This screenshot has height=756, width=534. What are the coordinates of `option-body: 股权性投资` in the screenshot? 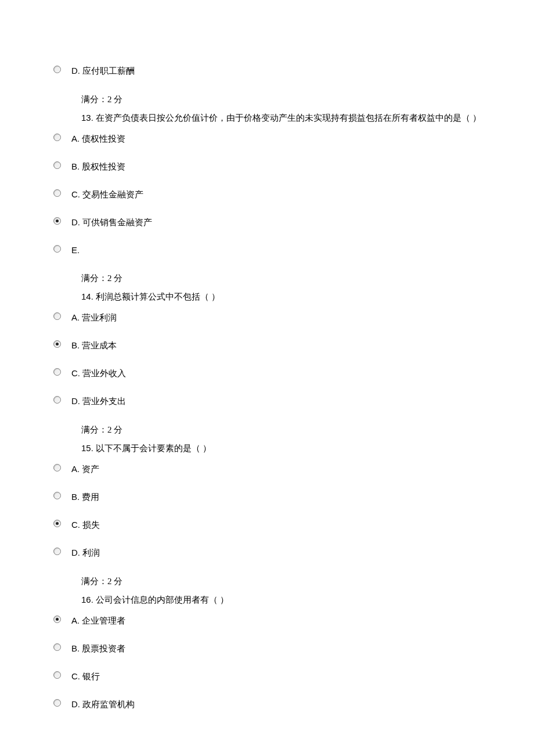 It's located at (103, 167).